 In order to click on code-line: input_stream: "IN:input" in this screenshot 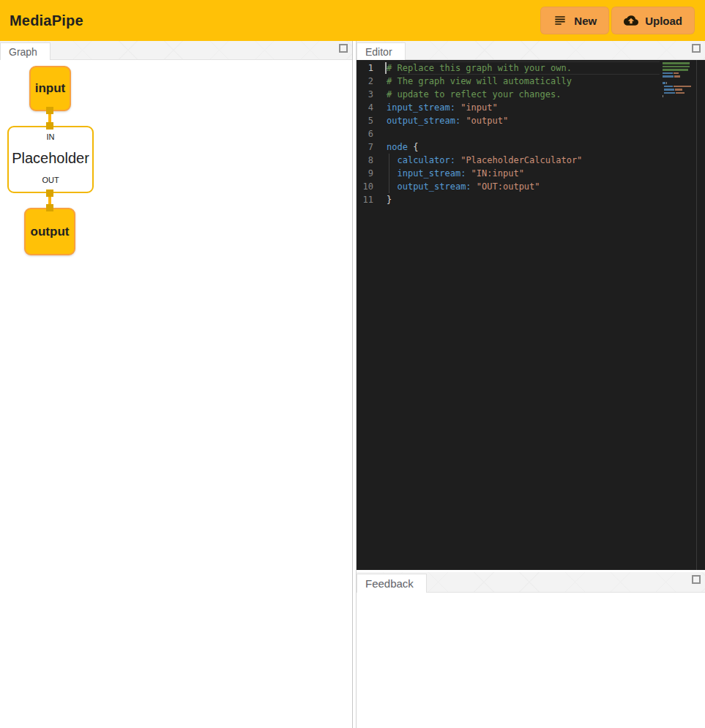, I will do `click(523, 173)`.